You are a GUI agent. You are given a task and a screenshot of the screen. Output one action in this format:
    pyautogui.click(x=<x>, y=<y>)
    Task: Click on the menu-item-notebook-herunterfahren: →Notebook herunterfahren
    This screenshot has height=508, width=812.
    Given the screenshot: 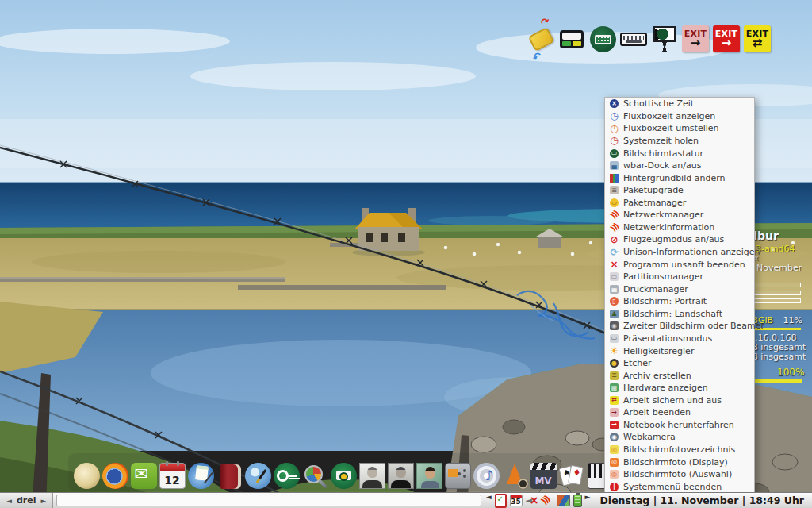 What is the action you would take?
    pyautogui.click(x=680, y=425)
    